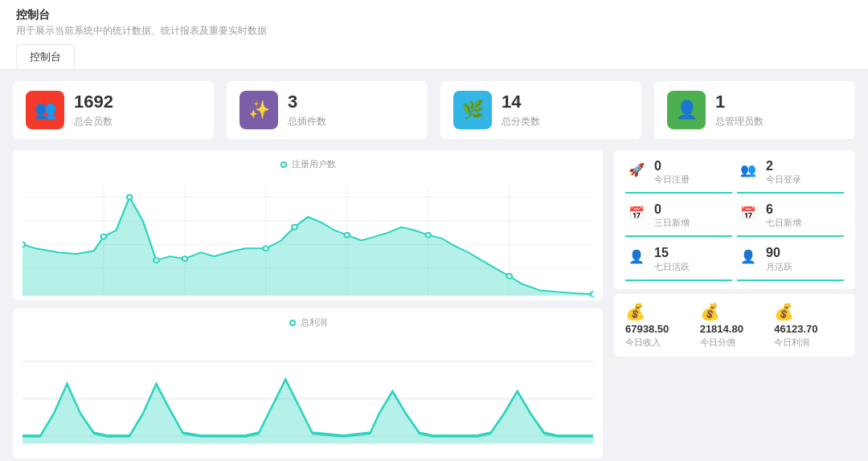 Image resolution: width=868 pixels, height=461 pixels. I want to click on legend-dot-registered, so click(284, 165).